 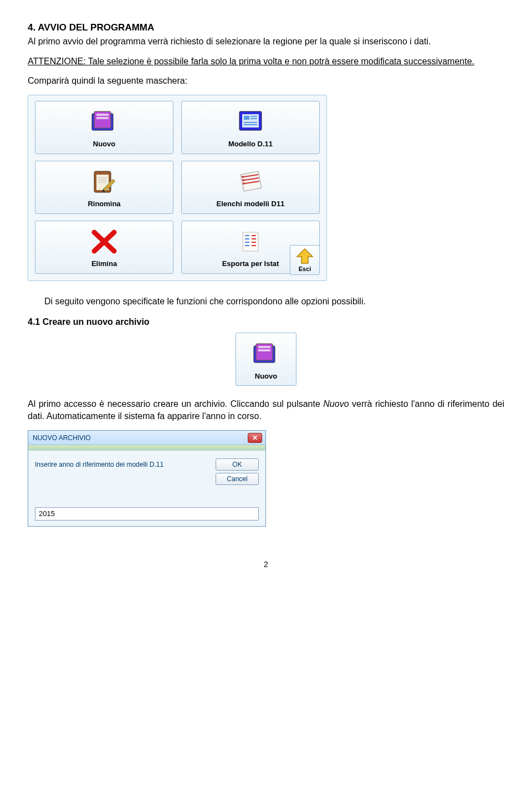 What do you see at coordinates (62, 438) in the screenshot?
I see `dialog-title: NUOVO ARCHIVIO` at bounding box center [62, 438].